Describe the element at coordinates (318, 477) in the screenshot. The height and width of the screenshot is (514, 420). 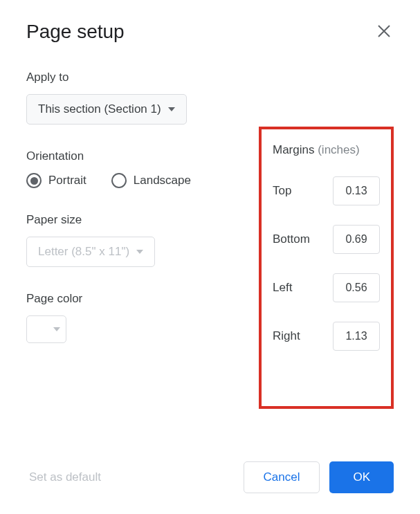
I see `footer-buttons: Cancel OK` at that location.